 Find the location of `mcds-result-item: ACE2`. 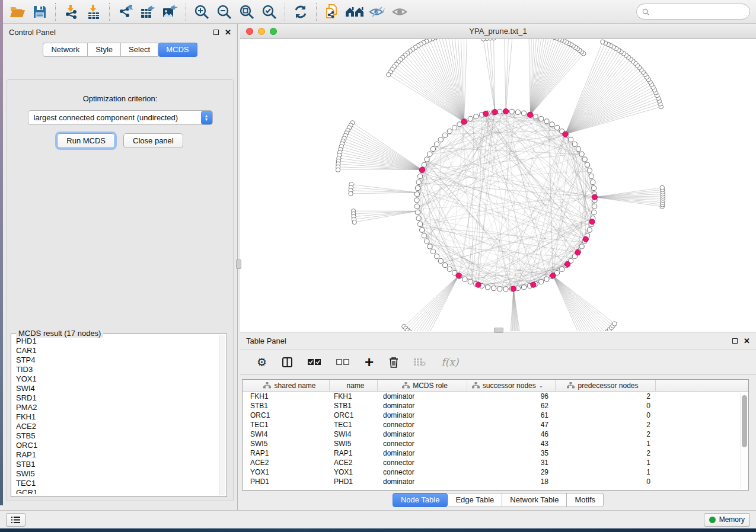

mcds-result-item: ACE2 is located at coordinates (117, 427).